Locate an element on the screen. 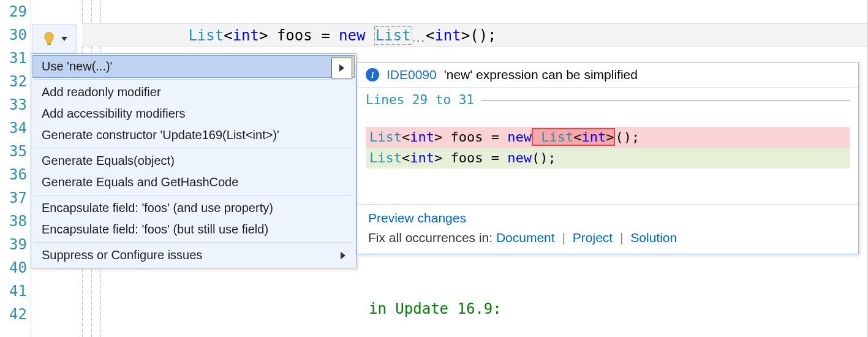 Image resolution: width=868 pixels, height=337 pixels. line-number: 32 is located at coordinates (13, 81).